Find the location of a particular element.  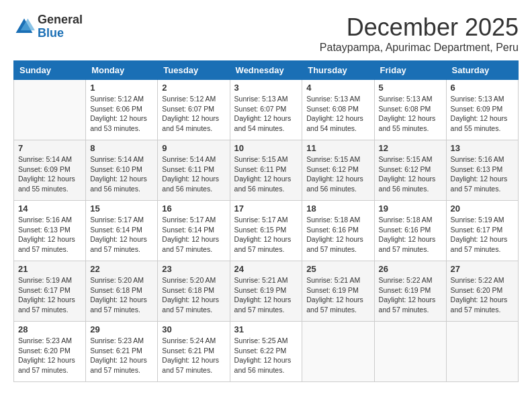

days-header-row: SundayMondayTuesdayWednesdayThursdayFrid… is located at coordinates (266, 71).